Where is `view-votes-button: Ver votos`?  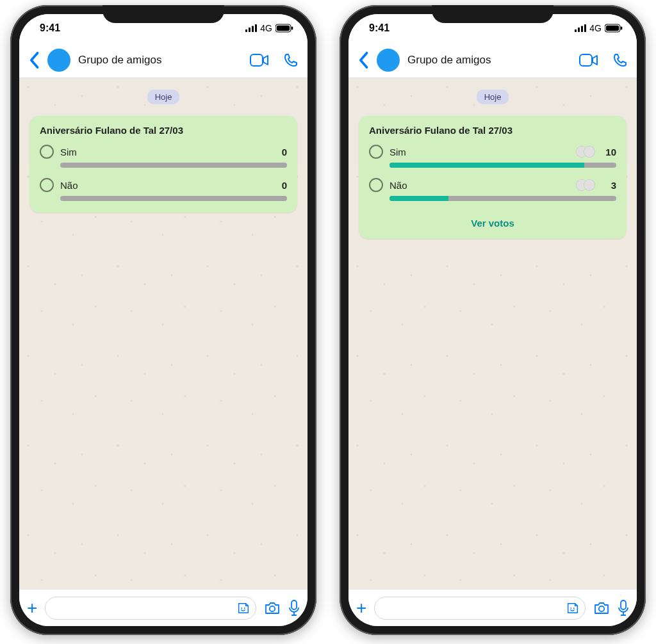 view-votes-button: Ver votos is located at coordinates (493, 220).